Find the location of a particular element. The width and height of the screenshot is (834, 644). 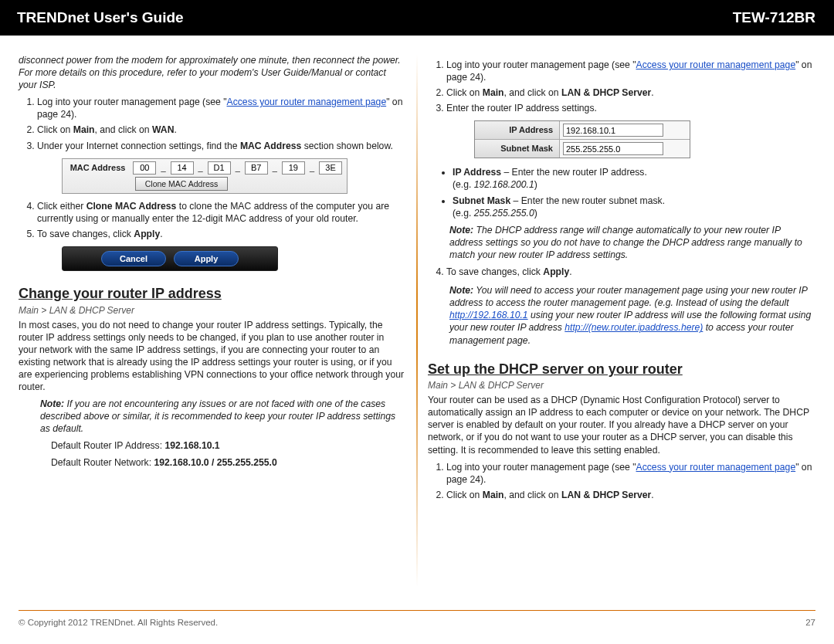

intro-text: disconnect power from the modem for appr… is located at coordinates (212, 73).